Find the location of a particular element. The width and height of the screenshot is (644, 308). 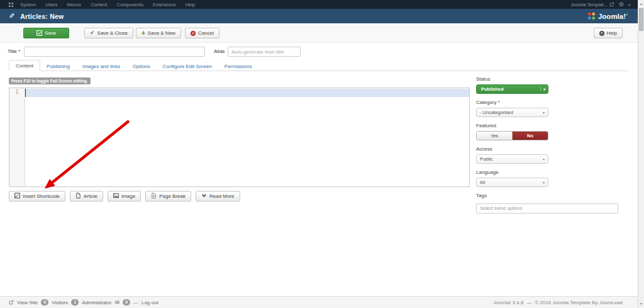

alias-input is located at coordinates (264, 52).